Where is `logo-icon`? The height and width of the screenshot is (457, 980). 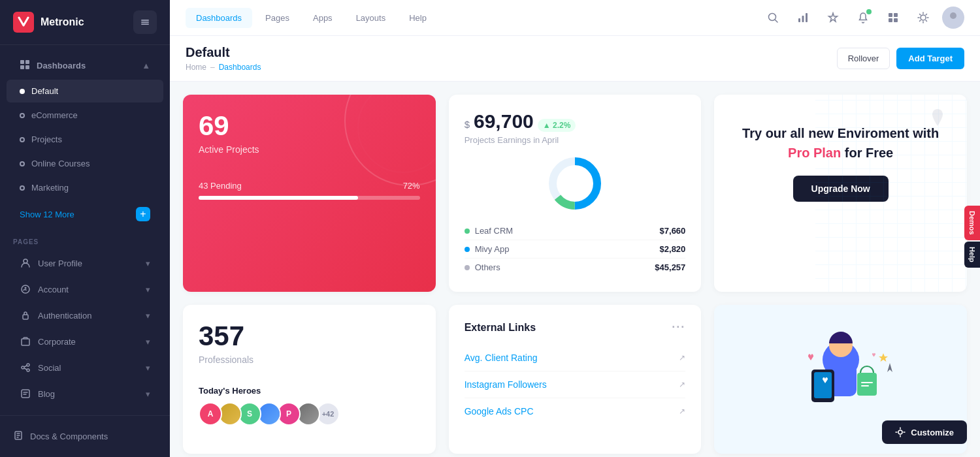
logo-icon is located at coordinates (24, 22).